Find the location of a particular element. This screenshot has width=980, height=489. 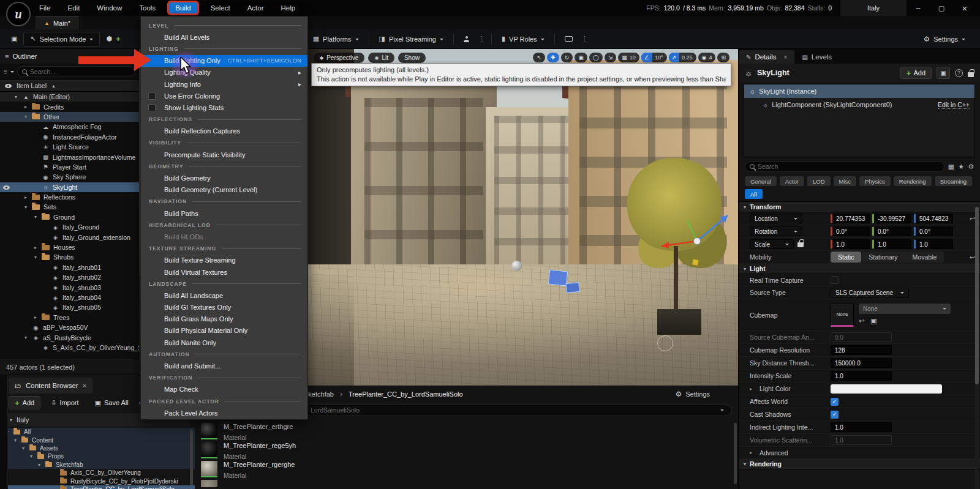

cubemap-resolution-field: 128 is located at coordinates (861, 350).